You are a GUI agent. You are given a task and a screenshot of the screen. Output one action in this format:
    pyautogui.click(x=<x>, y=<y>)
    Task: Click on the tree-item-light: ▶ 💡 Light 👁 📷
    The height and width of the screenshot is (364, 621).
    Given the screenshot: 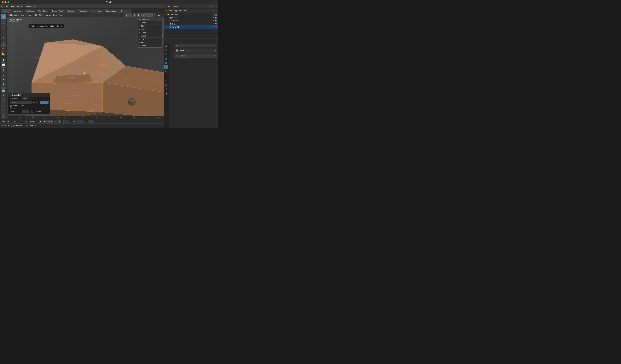 What is the action you would take?
    pyautogui.click(x=191, y=24)
    